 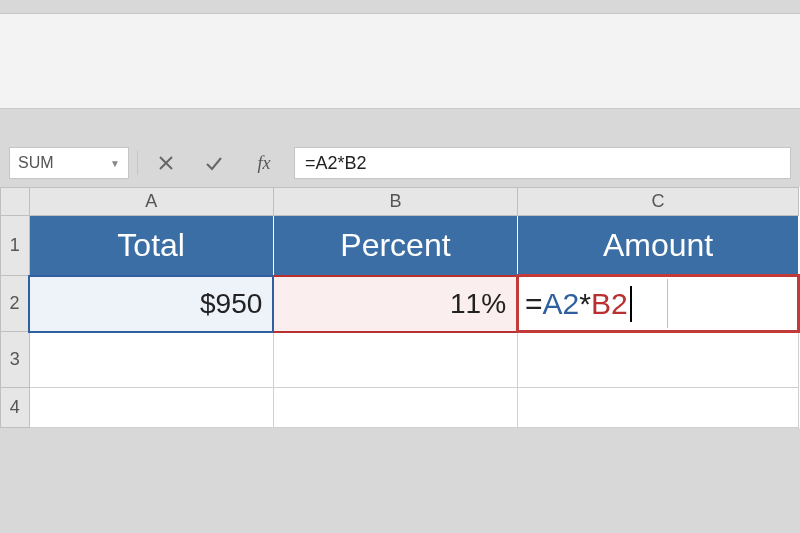 What do you see at coordinates (534, 304) in the screenshot?
I see `formula-equals: =` at bounding box center [534, 304].